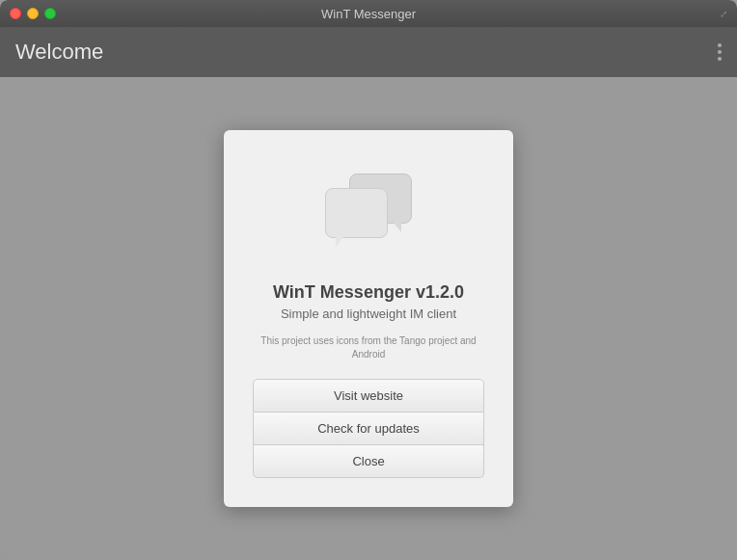 This screenshot has width=737, height=560. I want to click on app-credits: This project uses icons from the Tango p…, so click(368, 348).